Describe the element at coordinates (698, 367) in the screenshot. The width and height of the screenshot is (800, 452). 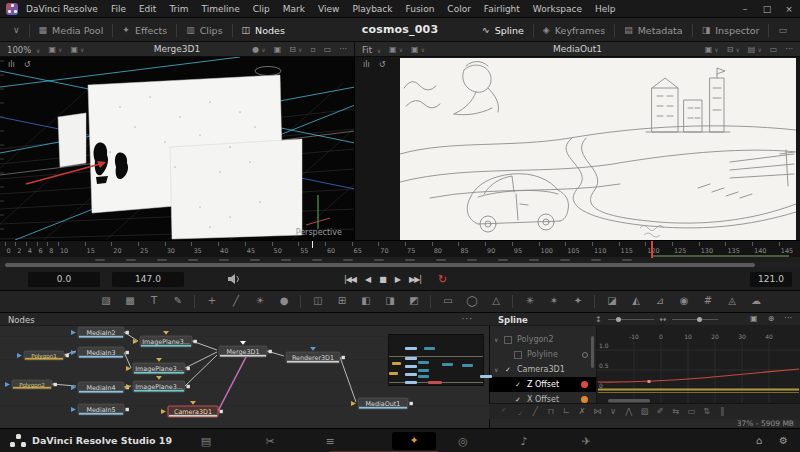
I see `spline-graph: -100102030401.00.50` at that location.